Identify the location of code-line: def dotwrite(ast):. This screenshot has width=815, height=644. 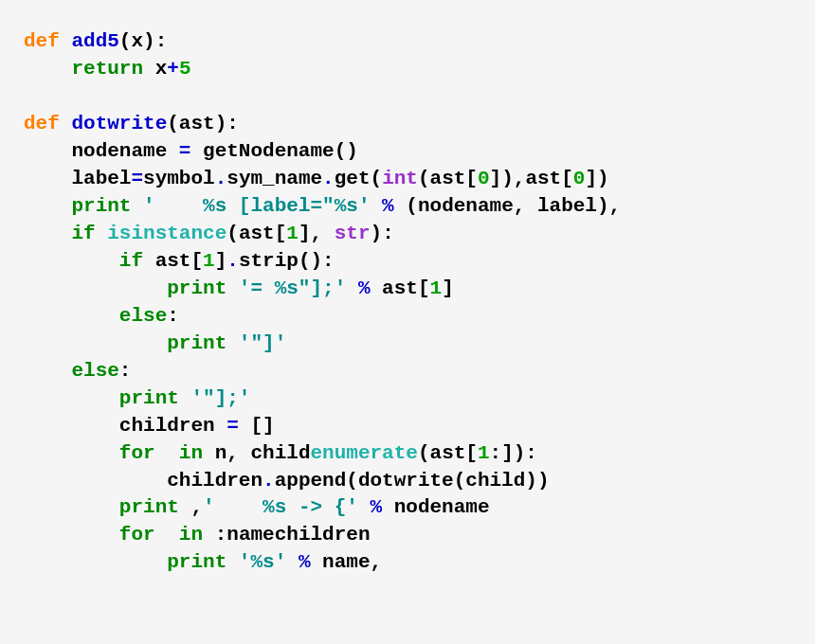
(408, 125).